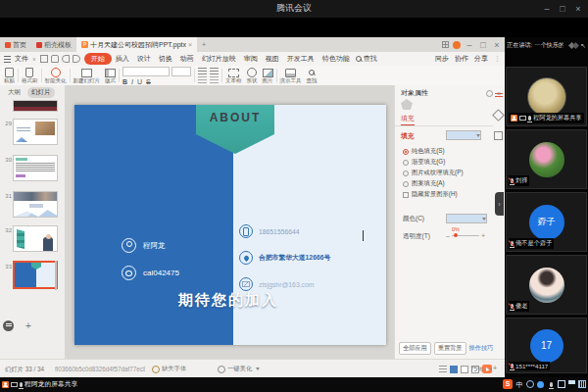 This screenshot has height=392, width=588. I want to click on animation-pane-icon, so click(499, 96).